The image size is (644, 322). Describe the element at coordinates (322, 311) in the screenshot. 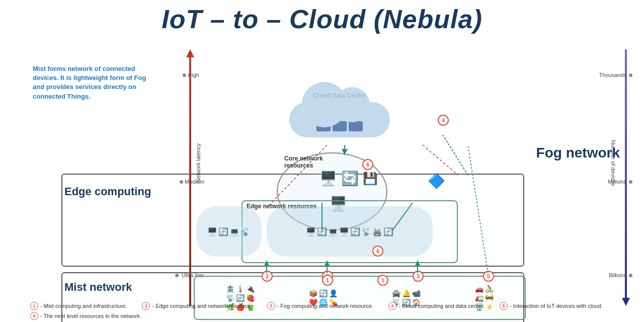

I see `legend: 1 - Mist computing and infrastructure. 2…` at that location.